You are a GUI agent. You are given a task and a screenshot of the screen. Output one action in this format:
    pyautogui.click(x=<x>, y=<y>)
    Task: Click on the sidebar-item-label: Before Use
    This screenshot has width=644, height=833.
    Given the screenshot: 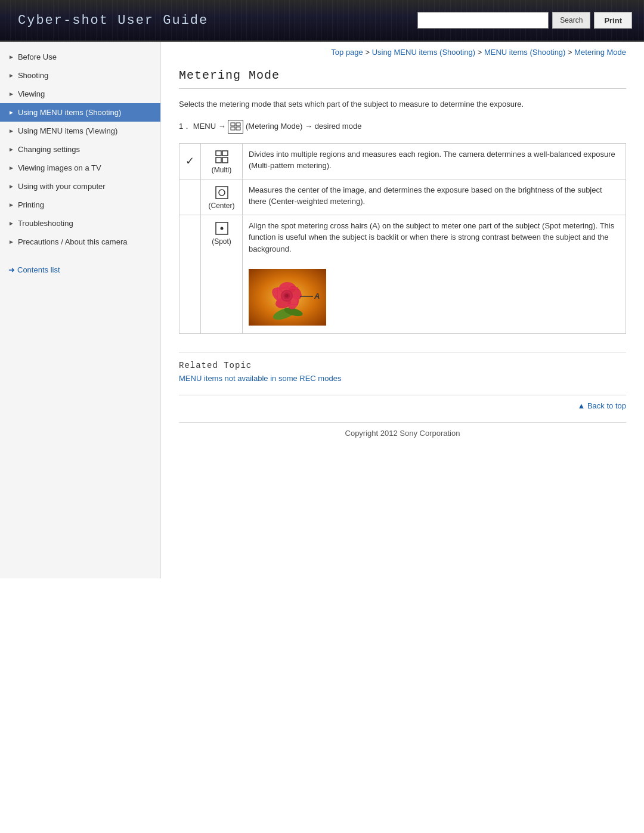 What is the action you would take?
    pyautogui.click(x=37, y=57)
    